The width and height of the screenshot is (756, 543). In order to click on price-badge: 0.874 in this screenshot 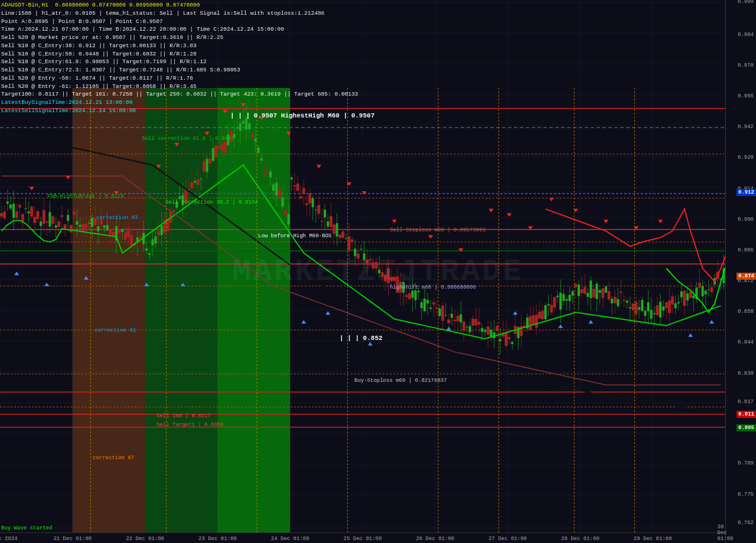, I will do `click(747, 276)`.